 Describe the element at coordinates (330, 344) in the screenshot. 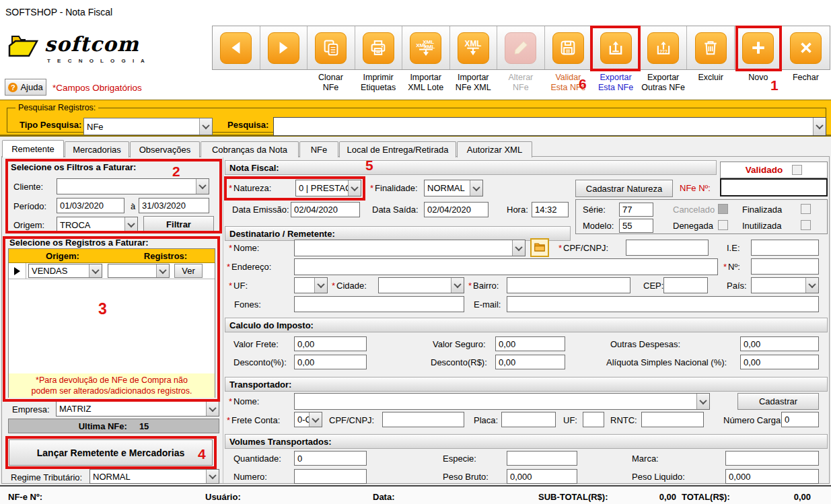

I see `valor-frete-field` at that location.